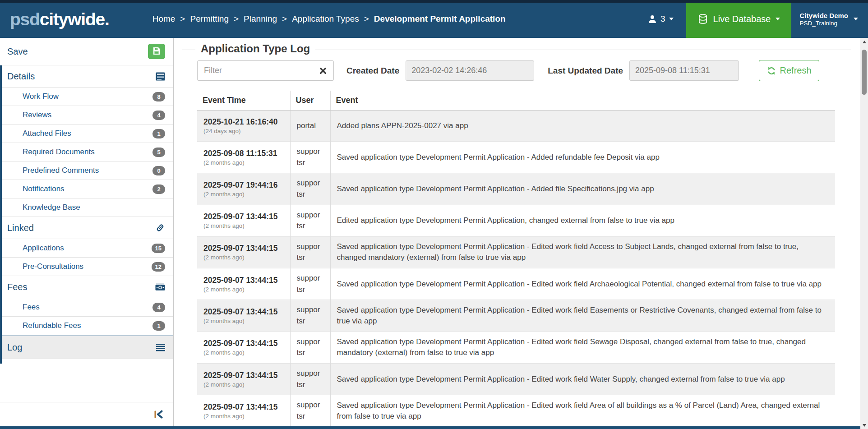 This screenshot has height=429, width=868. What do you see at coordinates (864, 425) in the screenshot?
I see `scroll-down-button` at bounding box center [864, 425].